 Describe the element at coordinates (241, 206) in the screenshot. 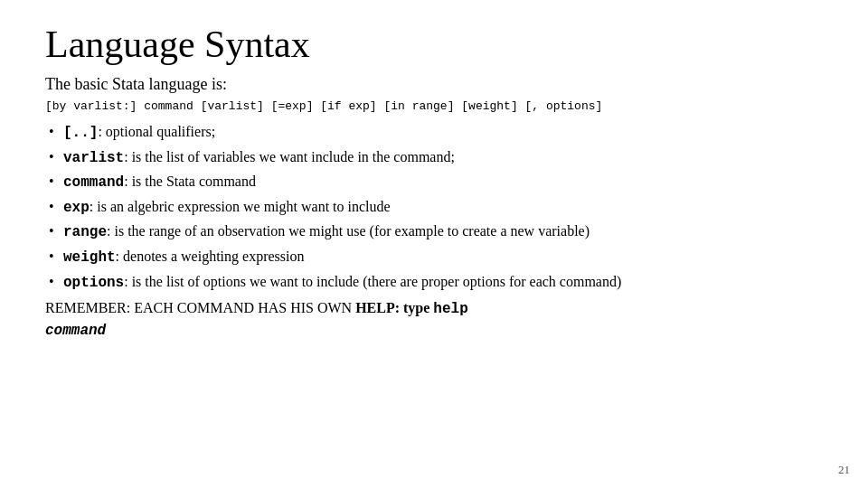

I see `desc-4: : is an algebric expression we might wan…` at that location.